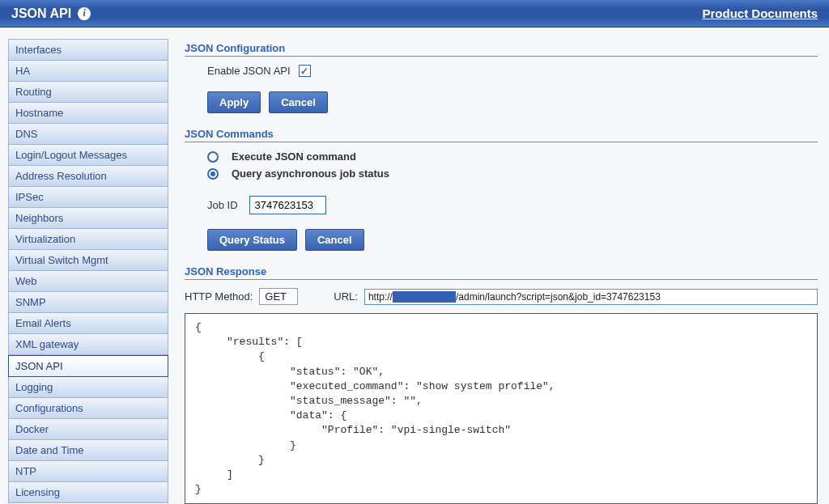  I want to click on job-id-input, so click(288, 205).